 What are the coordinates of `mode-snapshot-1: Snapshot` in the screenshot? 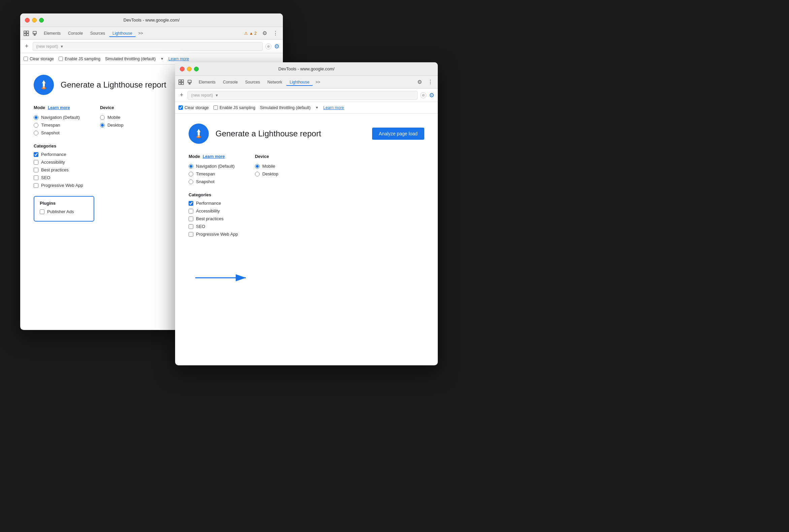 It's located at (57, 133).